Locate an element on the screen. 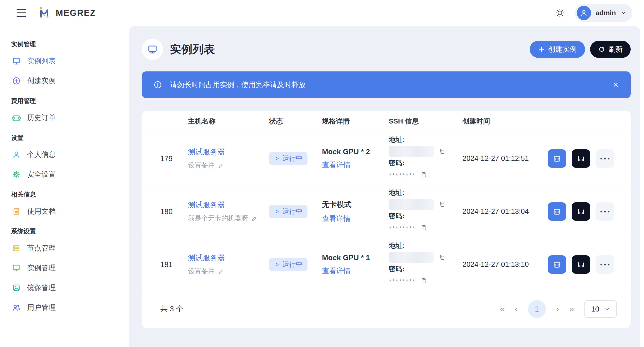  sidebar-item-docs: 使用文档 is located at coordinates (68, 212).